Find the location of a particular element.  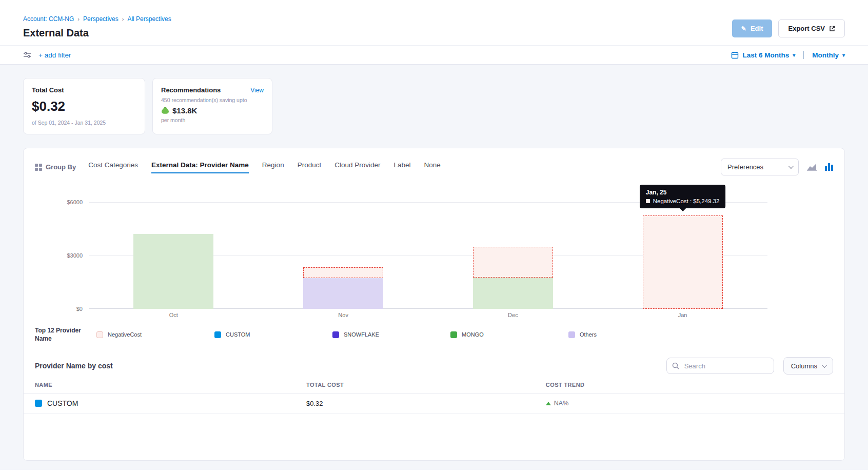

bar-segment-others is located at coordinates (343, 293).